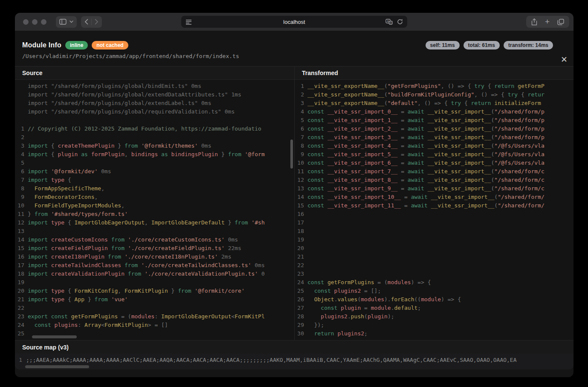 The width and height of the screenshot is (588, 387). I want to click on code-text: import "/shared/form/plugins/global/bind…, so click(161, 86).